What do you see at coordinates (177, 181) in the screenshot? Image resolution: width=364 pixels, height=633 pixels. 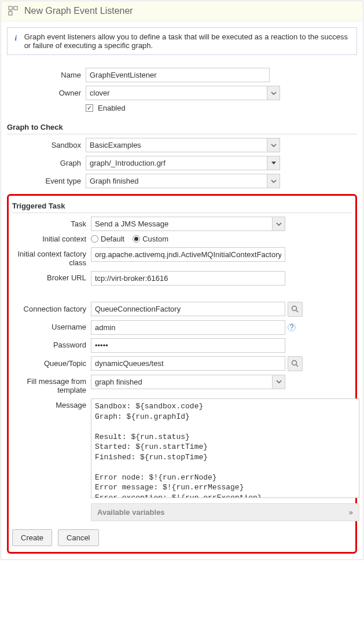 I see `event-type-value: Graph finished` at bounding box center [177, 181].